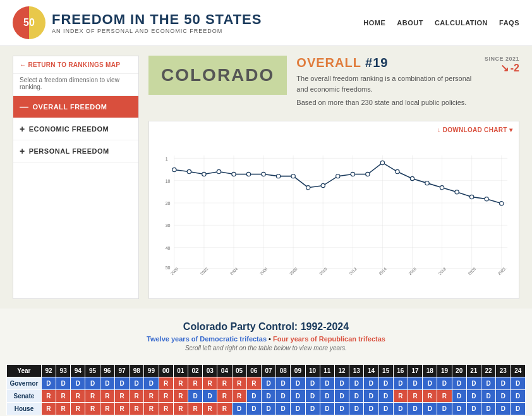  I want to click on sidebar-item-economic: + ECONOMIC FREEDOM, so click(76, 129).